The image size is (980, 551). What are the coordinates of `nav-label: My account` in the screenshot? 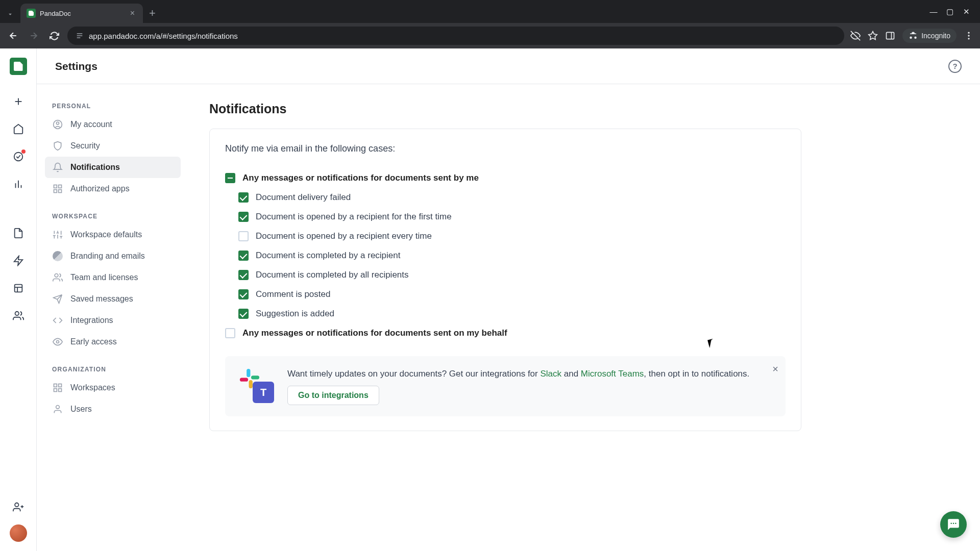 It's located at (91, 124).